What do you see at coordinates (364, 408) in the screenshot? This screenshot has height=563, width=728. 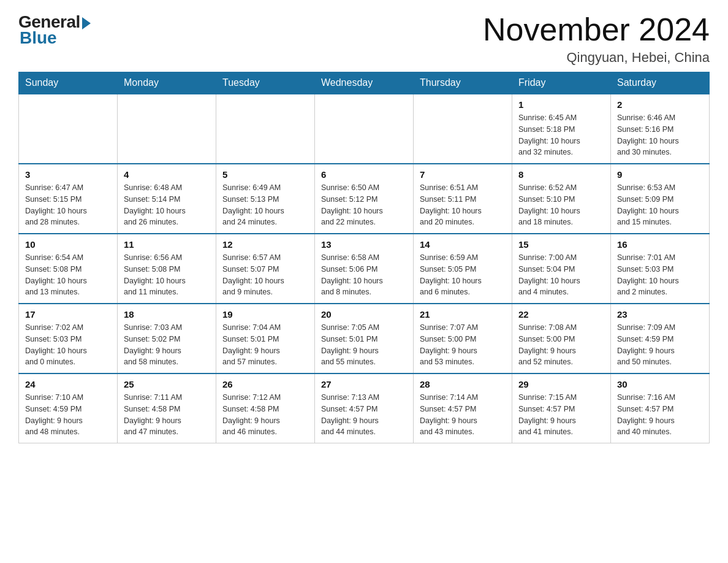 I see `week-row-5: 24Sunrise: 7:10 AM Sunset: 4:59 PM Dayli…` at bounding box center [364, 408].